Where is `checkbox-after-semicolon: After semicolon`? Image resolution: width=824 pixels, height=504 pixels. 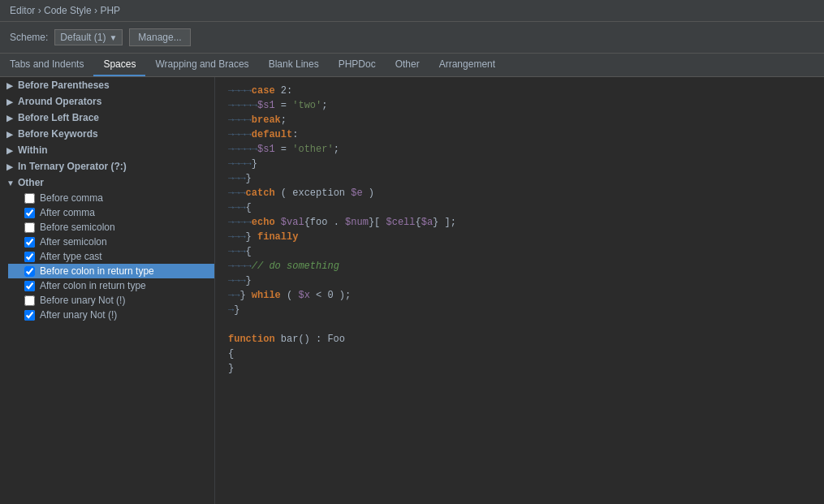 checkbox-after-semicolon: After semicolon is located at coordinates (111, 242).